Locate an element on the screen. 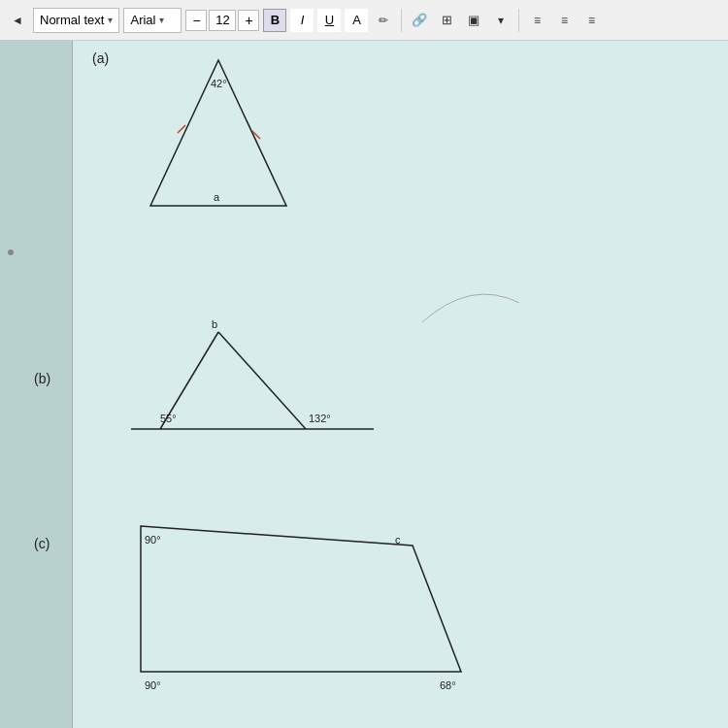  trapezoid-c-svg: 90° c 90° 68° is located at coordinates (306, 604).